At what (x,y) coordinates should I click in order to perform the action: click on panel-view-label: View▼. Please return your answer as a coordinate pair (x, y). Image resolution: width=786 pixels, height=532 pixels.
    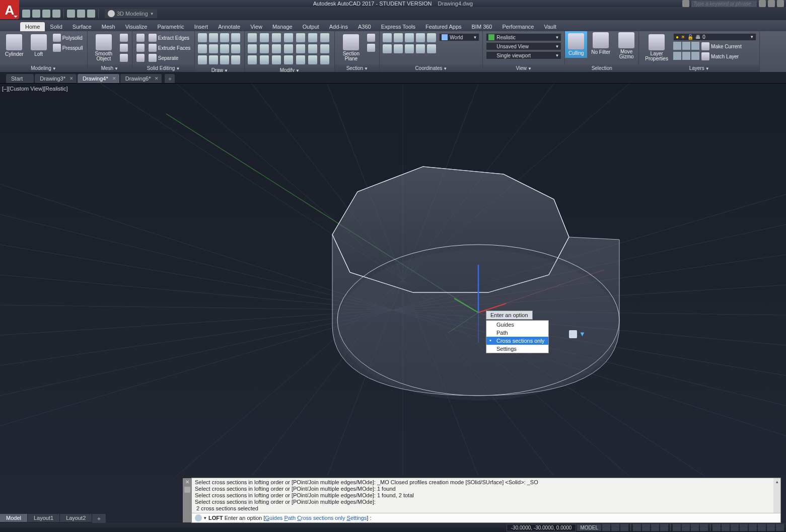
    Looking at the image, I should click on (524, 68).